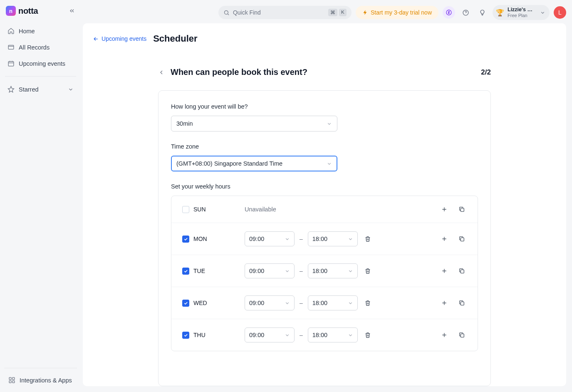 Image resolution: width=572 pixels, height=392 pixels. I want to click on sidebar: n notta Home All Records Upcoming events…, so click(41, 196).